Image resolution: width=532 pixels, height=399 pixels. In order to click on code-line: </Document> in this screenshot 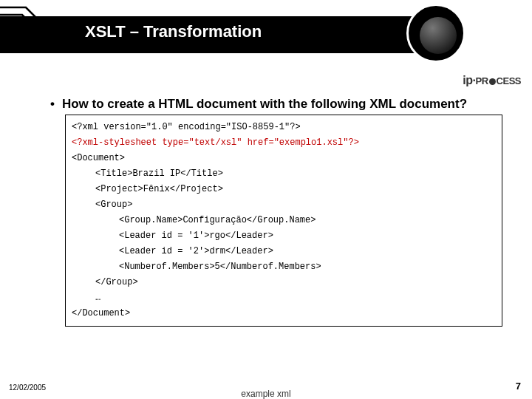, I will do `click(284, 313)`.